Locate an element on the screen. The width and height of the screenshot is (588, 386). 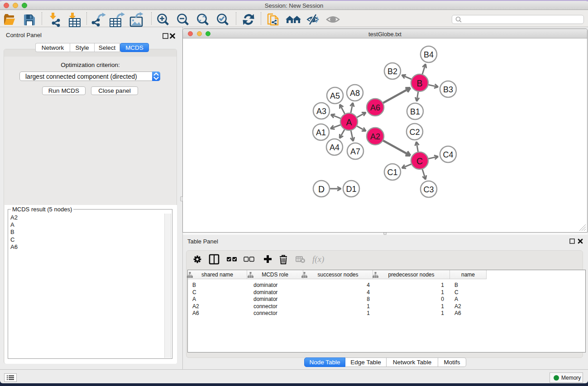
svg-text: B is located at coordinates (419, 83).